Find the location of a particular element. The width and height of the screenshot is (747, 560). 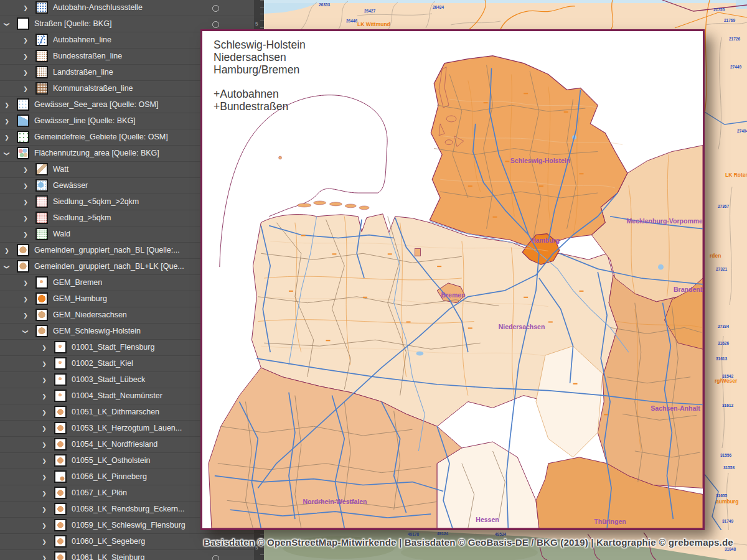

layer-thumbnail-flaechennutzung-icon is located at coordinates (23, 153).